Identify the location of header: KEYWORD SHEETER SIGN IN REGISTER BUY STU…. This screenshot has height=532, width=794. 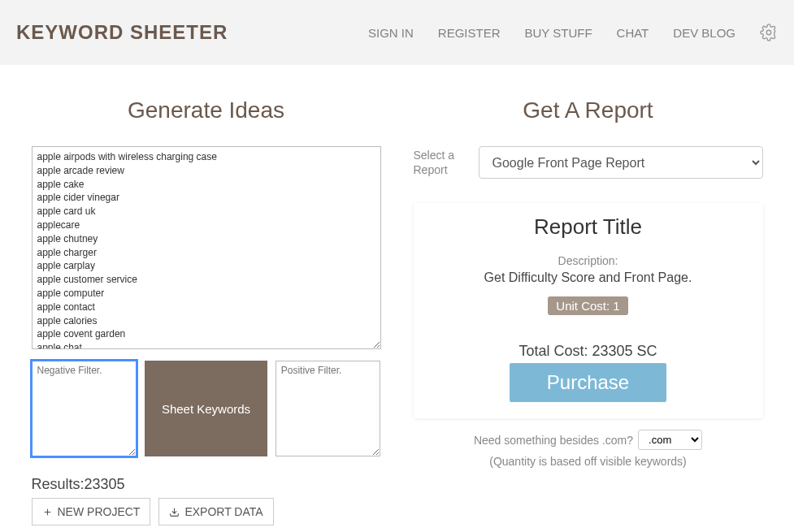
(397, 32).